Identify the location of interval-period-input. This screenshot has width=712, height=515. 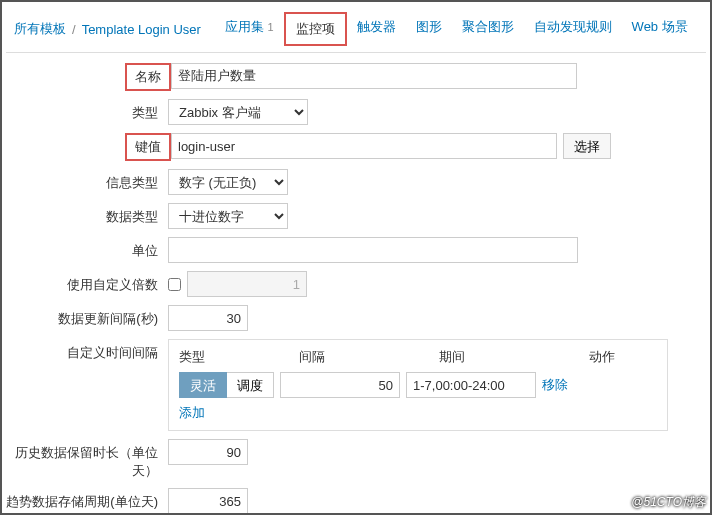
(471, 385).